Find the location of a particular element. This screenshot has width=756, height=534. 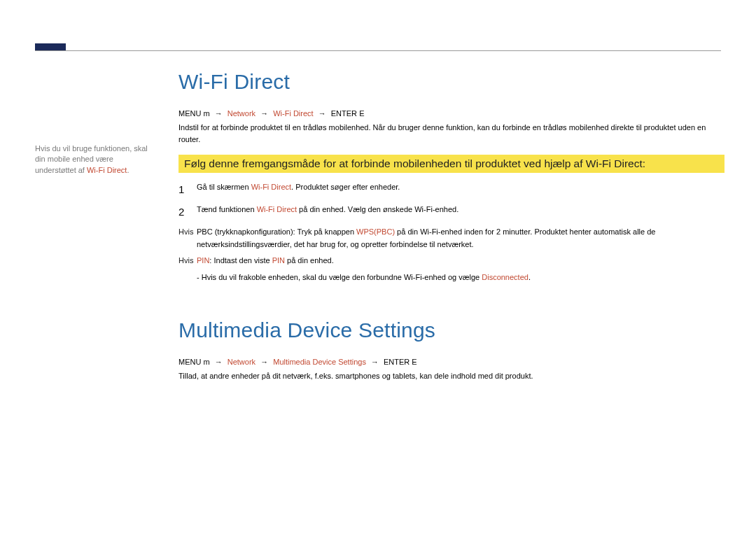

pin-post: på din enhed. is located at coordinates (309, 260).